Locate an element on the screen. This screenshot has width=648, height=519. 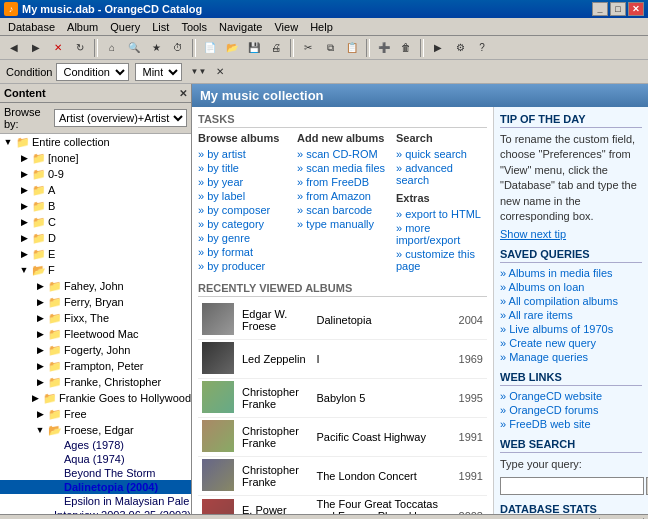
forward-button: ▶ is located at coordinates (36, 48).